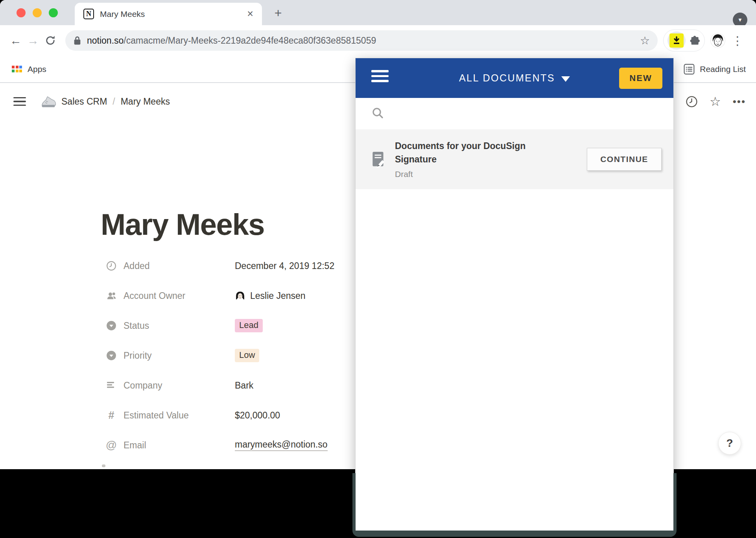  Describe the element at coordinates (50, 41) in the screenshot. I see `reload-icon` at that location.